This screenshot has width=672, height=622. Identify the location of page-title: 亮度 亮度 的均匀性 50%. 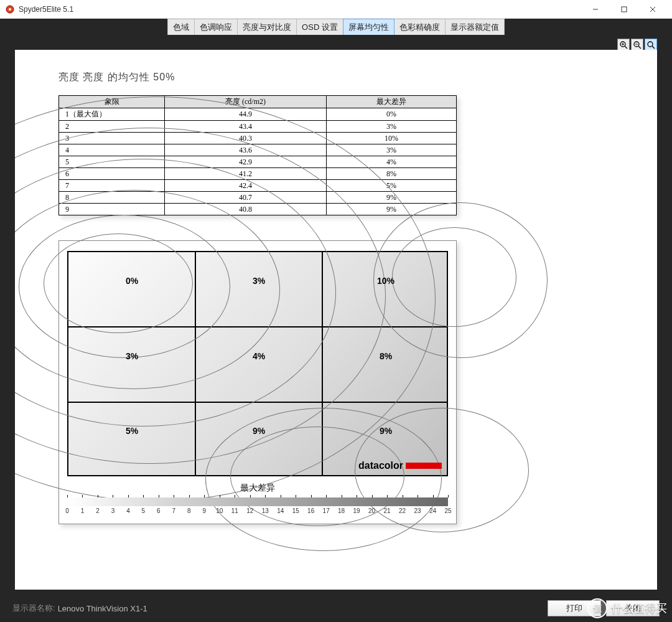
(336, 77).